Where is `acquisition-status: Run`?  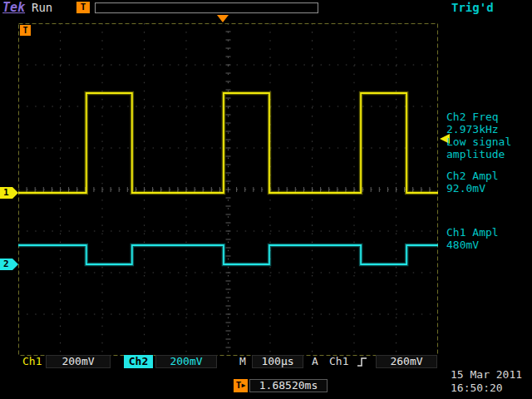
acquisition-status: Run is located at coordinates (42, 7).